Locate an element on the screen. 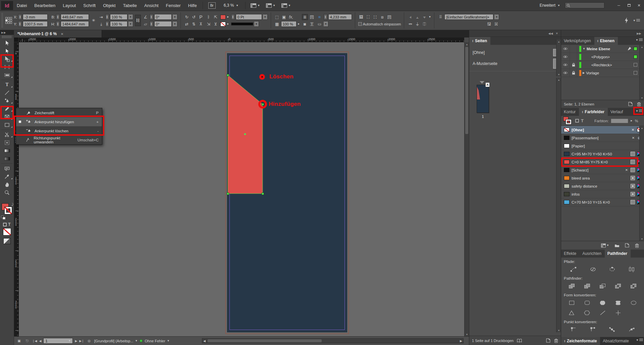 Image resolution: width=644 pixels, height=345 pixels. open-path-button is located at coordinates (593, 269).